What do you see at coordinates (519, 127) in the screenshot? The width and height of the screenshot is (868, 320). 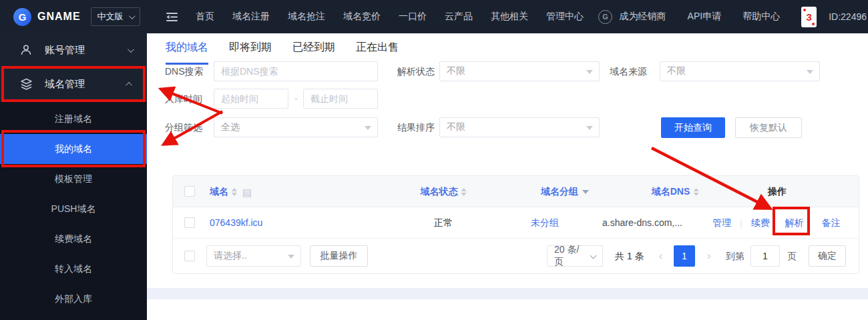 I see `result-sort-select: 不限` at bounding box center [519, 127].